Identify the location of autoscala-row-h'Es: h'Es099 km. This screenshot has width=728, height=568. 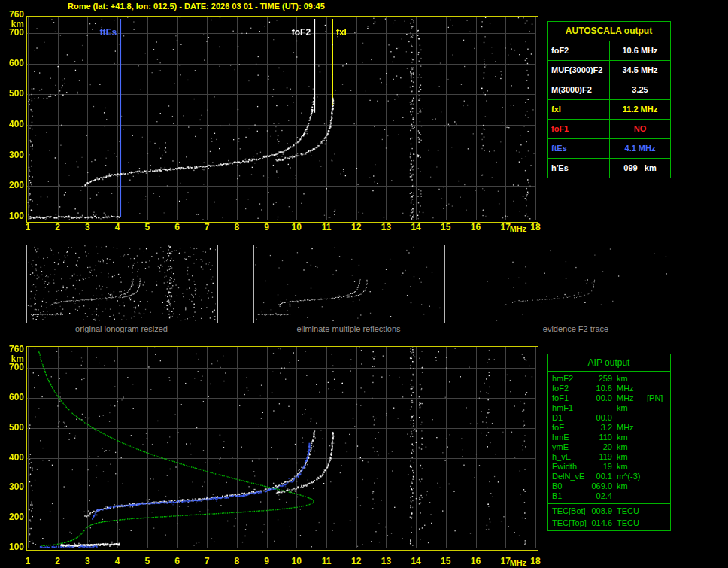
(609, 169).